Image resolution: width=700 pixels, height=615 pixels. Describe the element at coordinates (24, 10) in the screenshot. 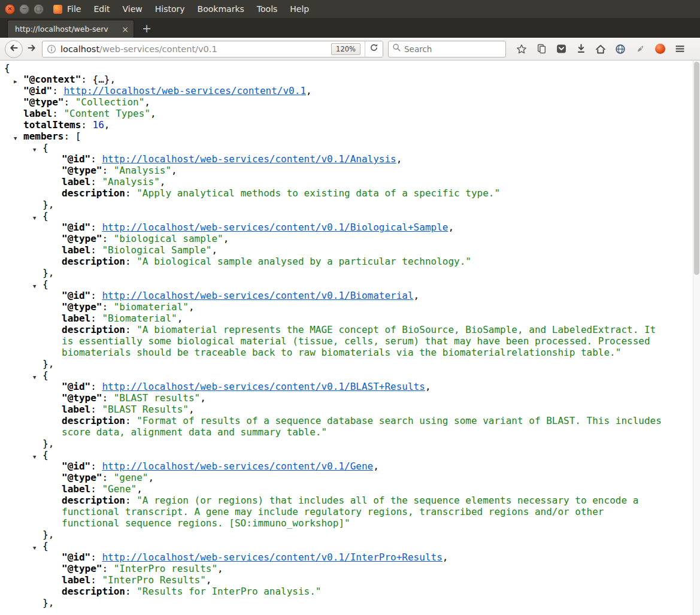

I see `window-minimize-button: −` at that location.